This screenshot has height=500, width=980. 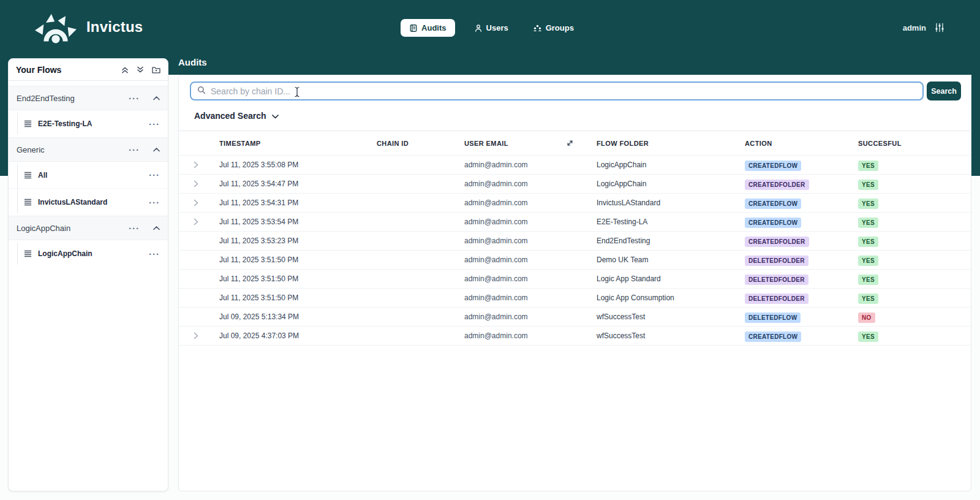 What do you see at coordinates (914, 317) in the screenshot?
I see `cell-succesful: NO` at bounding box center [914, 317].